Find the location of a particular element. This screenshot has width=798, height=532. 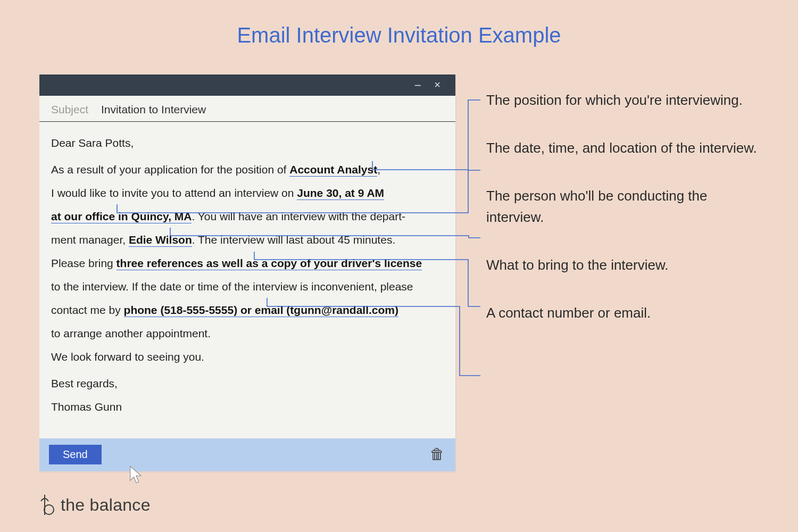

brand: the balance is located at coordinates (95, 505).